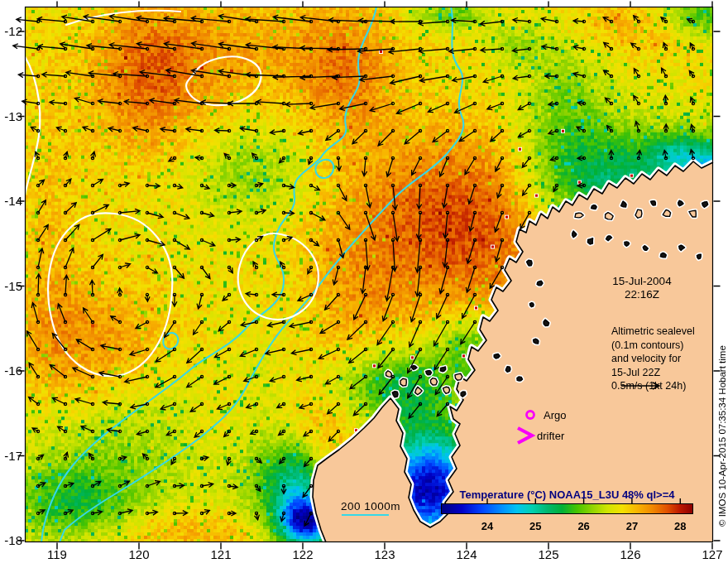 The width and height of the screenshot is (728, 563). What do you see at coordinates (710, 555) in the screenshot?
I see `x-tick-label: 127` at bounding box center [710, 555].